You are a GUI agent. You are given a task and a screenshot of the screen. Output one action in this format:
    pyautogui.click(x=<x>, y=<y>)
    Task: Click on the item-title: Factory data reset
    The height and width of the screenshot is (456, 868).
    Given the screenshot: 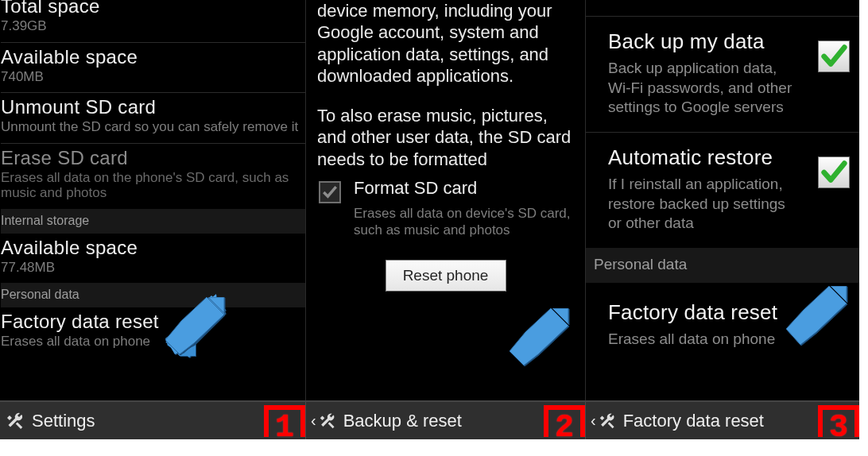 What is the action you would take?
    pyautogui.click(x=153, y=322)
    